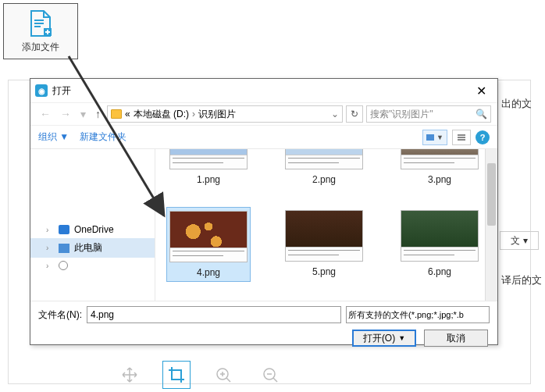 This screenshot has height=392, width=545. Describe the element at coordinates (481, 114) in the screenshot. I see `search-icon: 🔍` at that location.